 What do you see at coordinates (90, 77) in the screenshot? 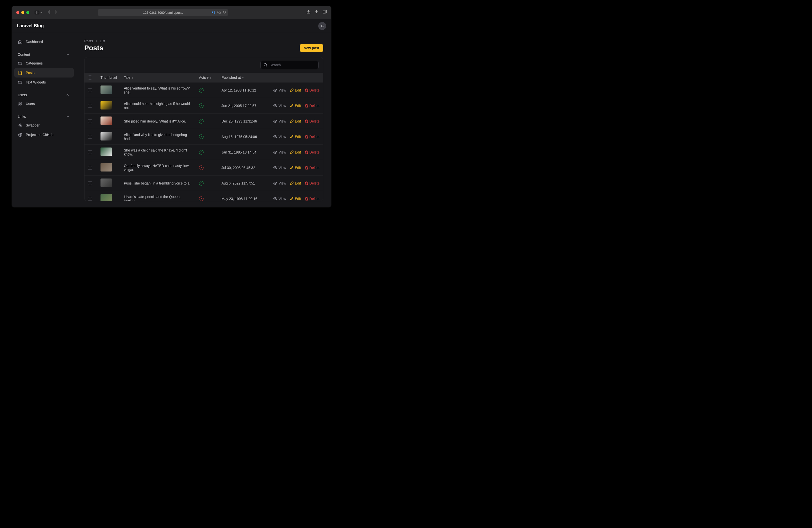
I see `select-all-checkbox` at bounding box center [90, 77].